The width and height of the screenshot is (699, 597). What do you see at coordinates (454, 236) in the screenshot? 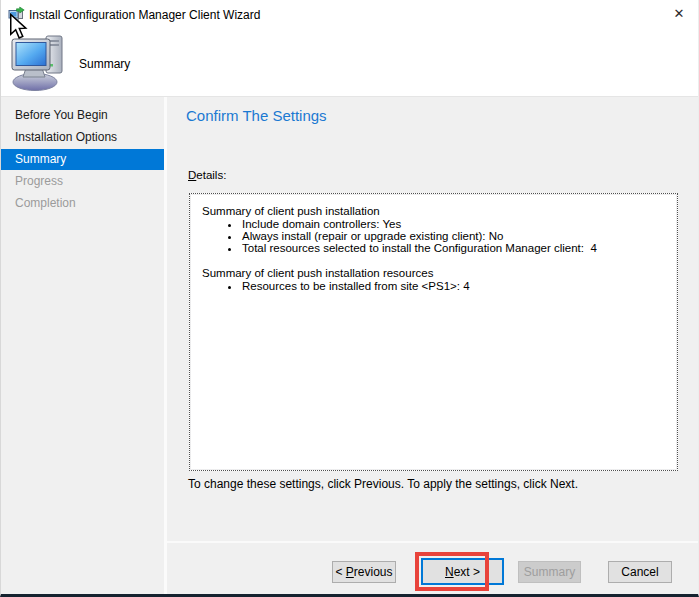
I see `detail-bullet: Always install (repair or upgrade existi…` at bounding box center [454, 236].